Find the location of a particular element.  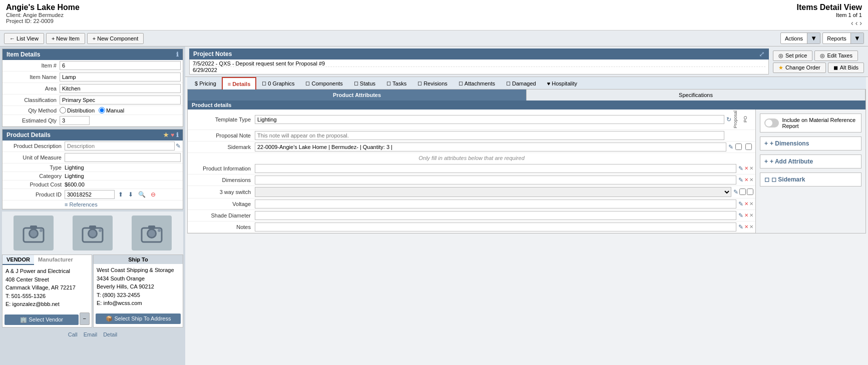

set-price-button: ◎ Set price is located at coordinates (793, 56).